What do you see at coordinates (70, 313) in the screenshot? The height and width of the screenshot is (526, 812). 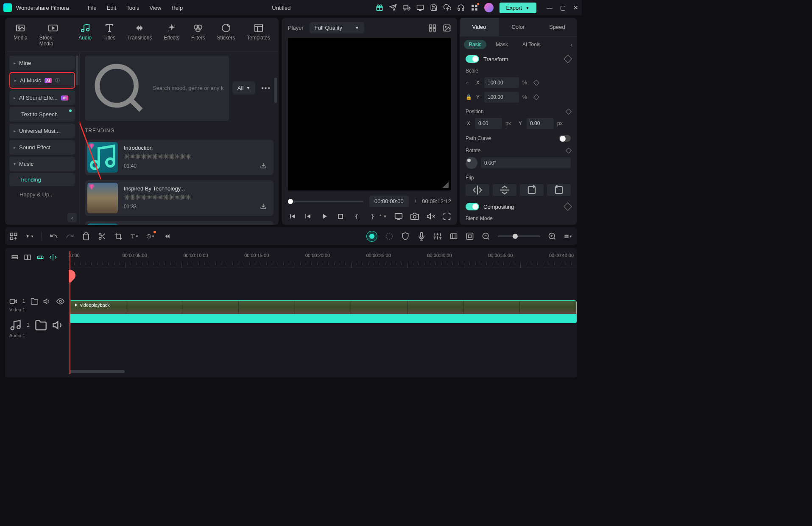 I see `playhead` at bounding box center [70, 313].